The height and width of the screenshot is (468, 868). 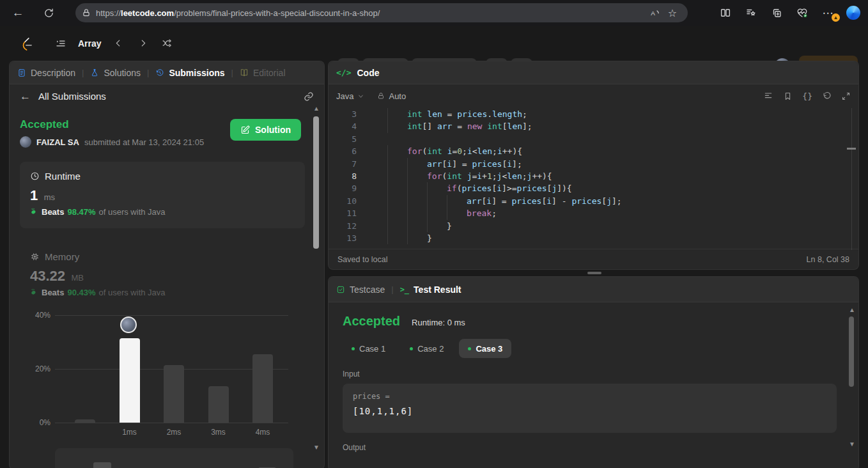 What do you see at coordinates (174, 394) in the screenshot?
I see `chart-bar-2ms` at bounding box center [174, 394].